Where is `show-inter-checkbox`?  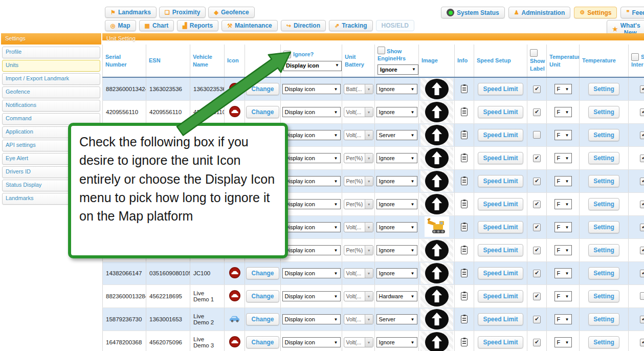 show-inter-checkbox is located at coordinates (635, 57).